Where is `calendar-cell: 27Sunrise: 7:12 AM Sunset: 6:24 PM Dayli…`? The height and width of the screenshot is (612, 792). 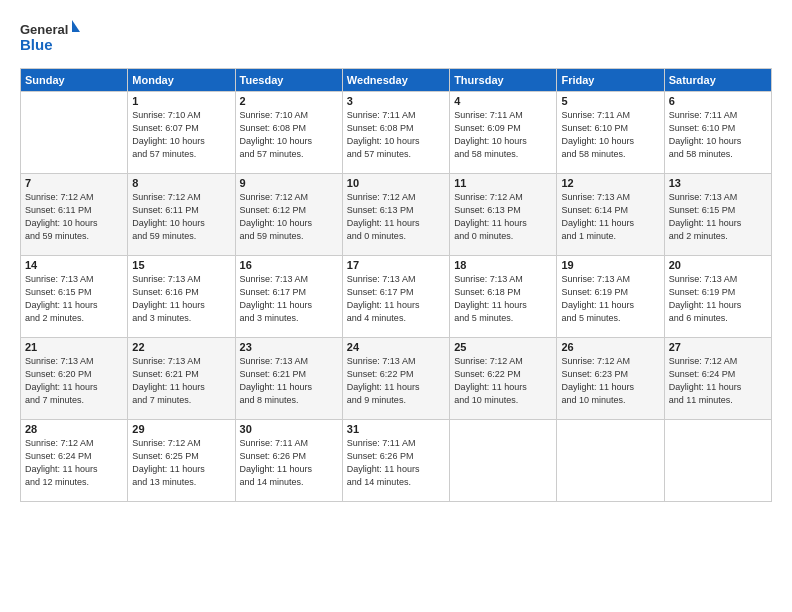 calendar-cell: 27Sunrise: 7:12 AM Sunset: 6:24 PM Dayli… is located at coordinates (718, 379).